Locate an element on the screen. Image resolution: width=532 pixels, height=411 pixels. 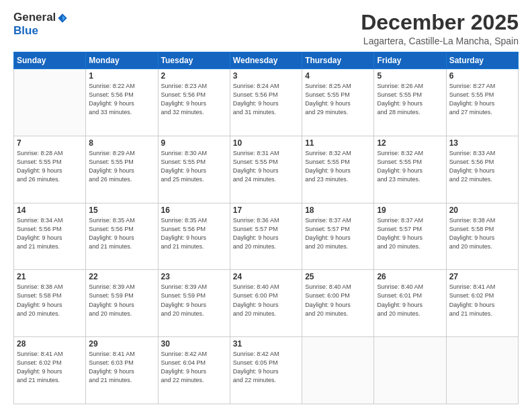
day-number: 12 is located at coordinates (410, 143).